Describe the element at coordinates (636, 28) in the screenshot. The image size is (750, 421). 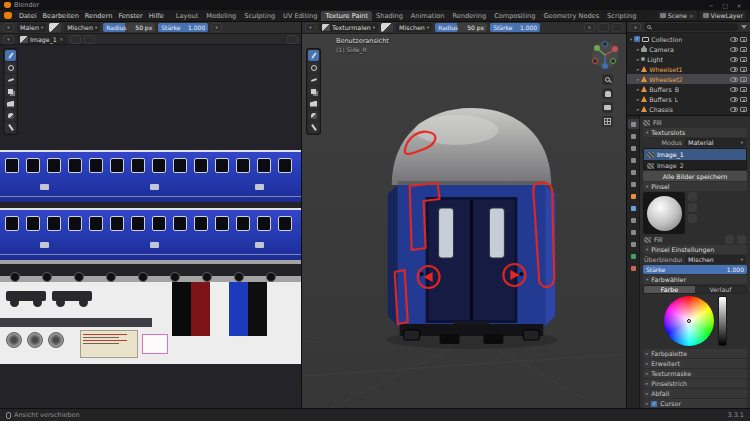
I see `outliner-editor-icon: ▾` at that location.